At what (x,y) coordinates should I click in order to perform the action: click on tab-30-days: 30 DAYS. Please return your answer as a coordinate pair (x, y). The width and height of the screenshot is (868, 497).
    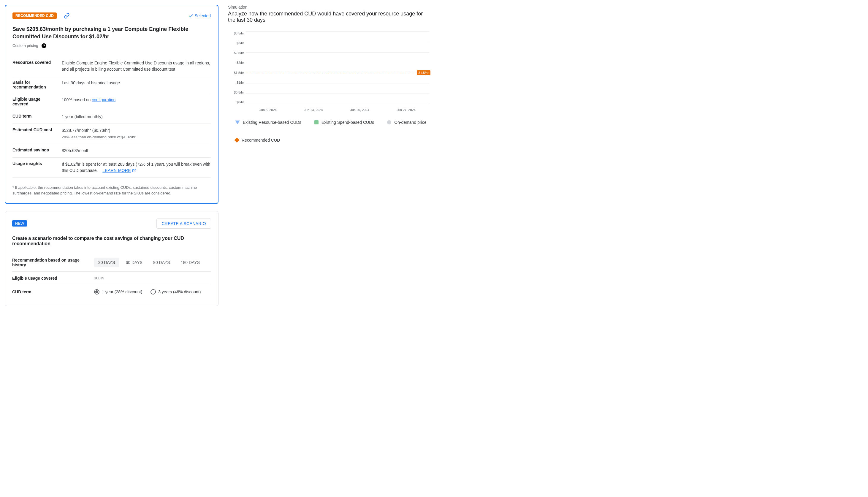
    Looking at the image, I should click on (107, 262).